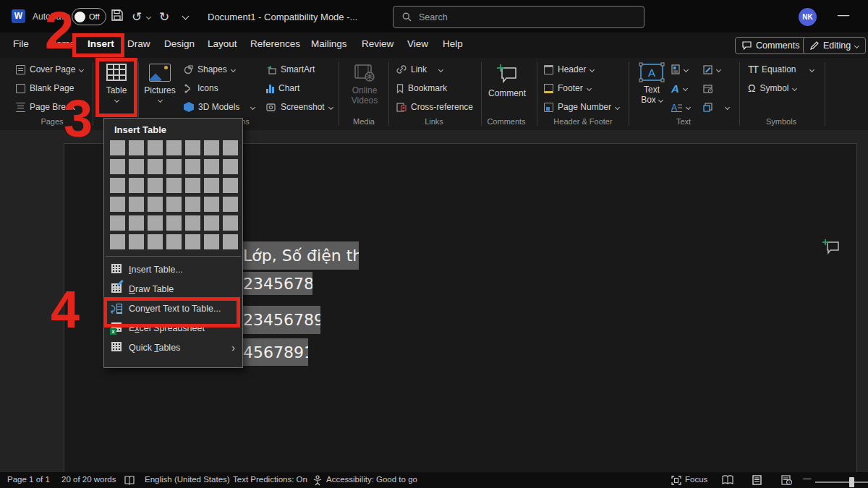 The width and height of the screenshot is (868, 488). Describe the element at coordinates (773, 88) in the screenshot. I see `symbol-button: ΩSymbol` at that location.